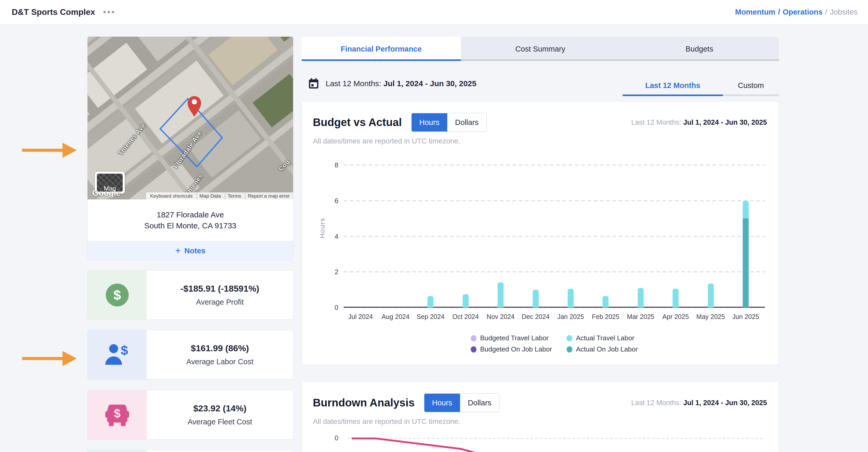 The image size is (868, 452). I want to click on date-range-value: Jul 1, 2024 - Jun 30, 2025, so click(430, 84).